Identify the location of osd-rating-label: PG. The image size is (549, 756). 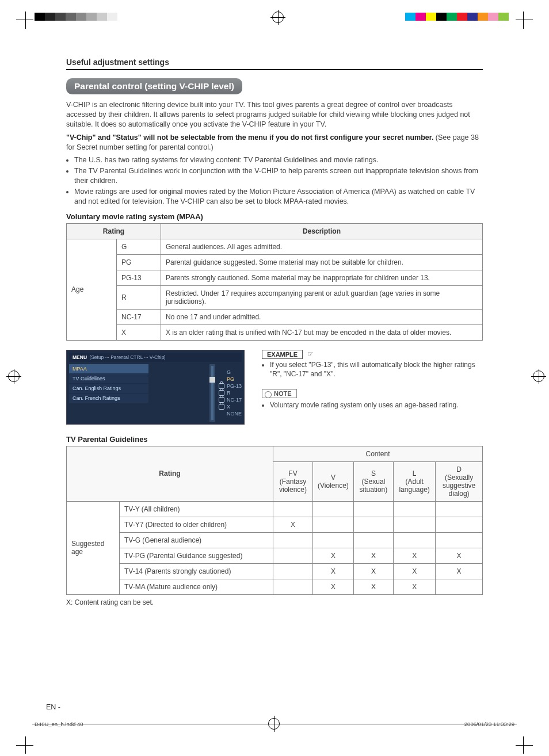
(230, 379).